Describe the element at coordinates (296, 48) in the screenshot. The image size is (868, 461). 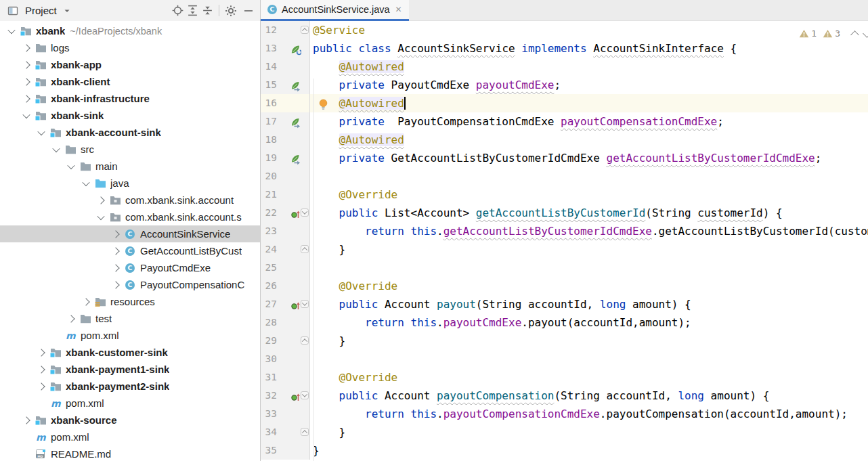
I see `spring-bean-icon` at that location.